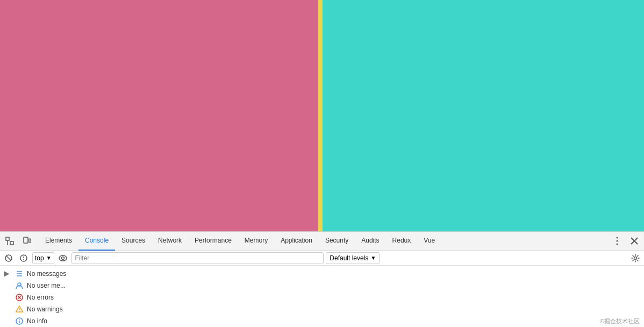  I want to click on message-text-no-info: No info, so click(37, 321).